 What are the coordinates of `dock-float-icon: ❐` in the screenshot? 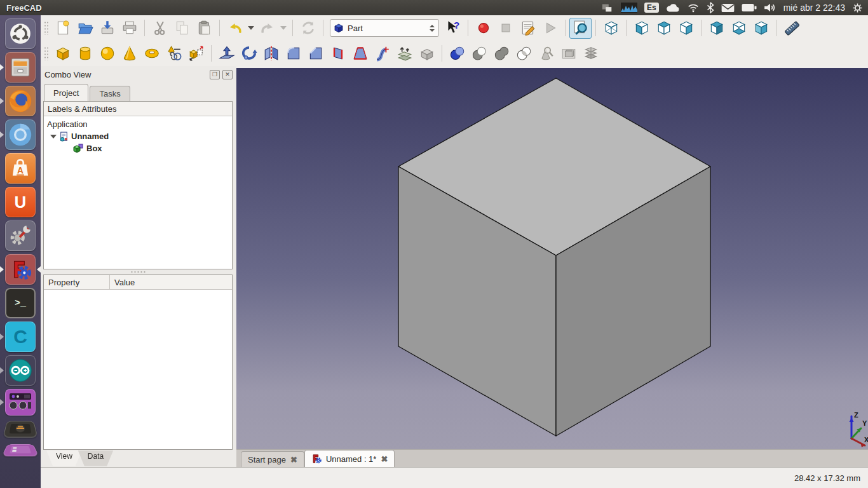 It's located at (215, 75).